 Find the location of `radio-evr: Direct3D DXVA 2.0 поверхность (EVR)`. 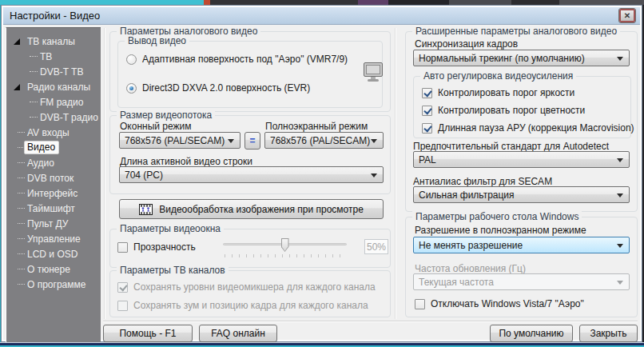

radio-evr: Direct3D DXVA 2.0 поверхность (EVR) is located at coordinates (218, 88).